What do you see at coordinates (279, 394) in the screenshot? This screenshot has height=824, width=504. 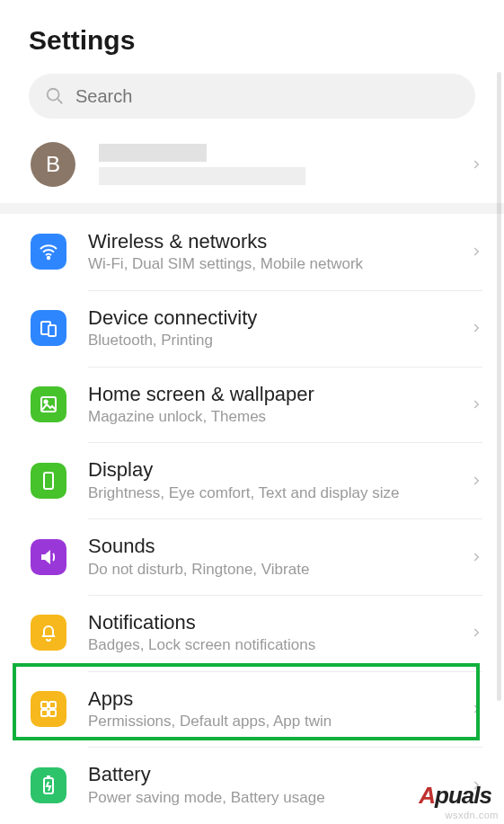 I see `item-title: Home screen & wallpaper` at bounding box center [279, 394].